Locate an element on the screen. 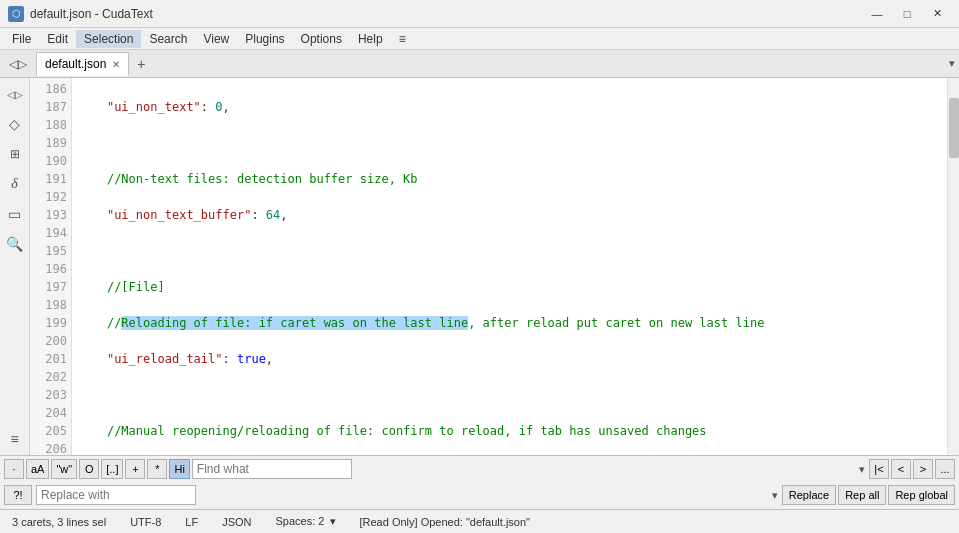 This screenshot has height=533, width=959. line-186: "ui_non_text": 0, is located at coordinates (510, 107).